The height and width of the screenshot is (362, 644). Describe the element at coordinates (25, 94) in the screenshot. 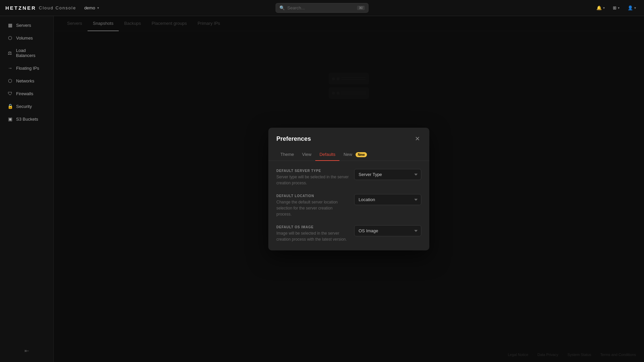

I see `sidebar-label-firewalls: Firewalls` at that location.